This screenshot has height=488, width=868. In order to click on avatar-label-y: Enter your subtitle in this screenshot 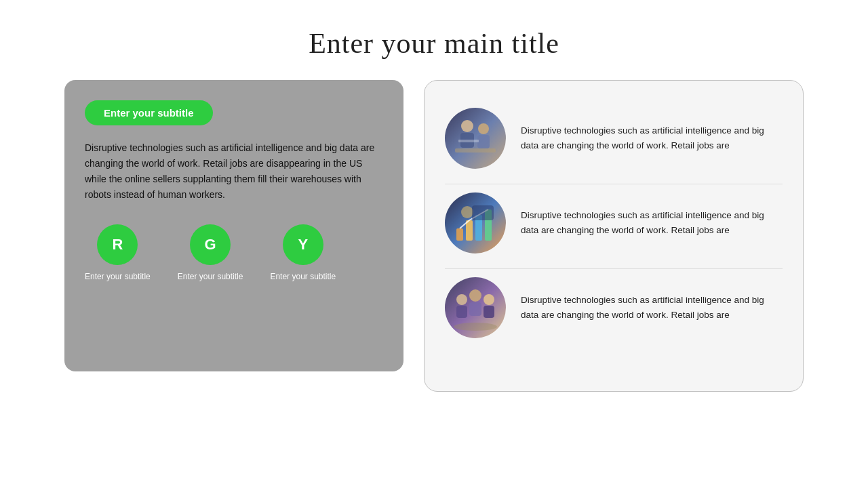, I will do `click(302, 277)`.